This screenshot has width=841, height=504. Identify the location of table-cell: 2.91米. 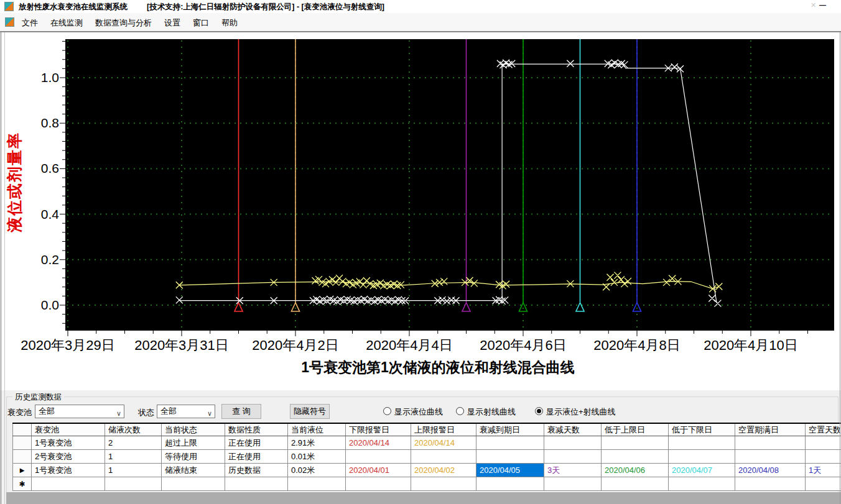
(317, 443).